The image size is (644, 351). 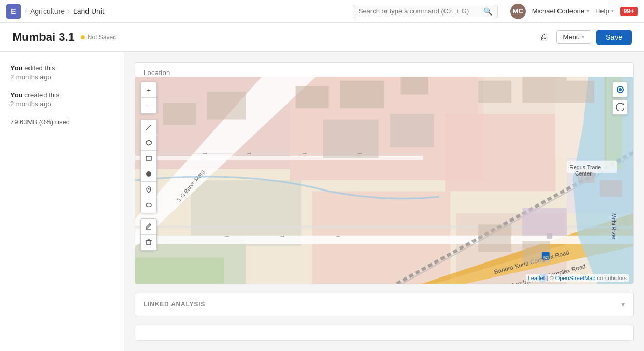 What do you see at coordinates (89, 11) in the screenshot?
I see `breadcrumb-land-unit: Land Unit` at bounding box center [89, 11].